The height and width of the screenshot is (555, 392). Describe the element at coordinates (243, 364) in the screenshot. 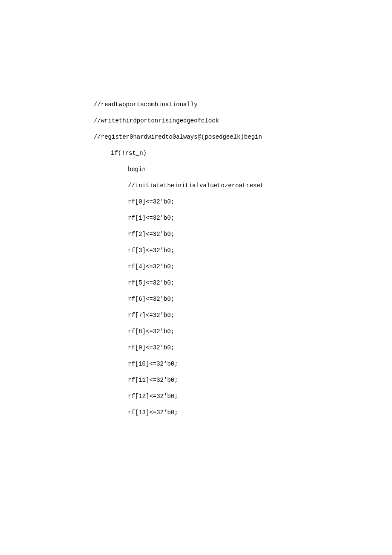

I see `code-line: rf[10]<=32'b0;` at that location.